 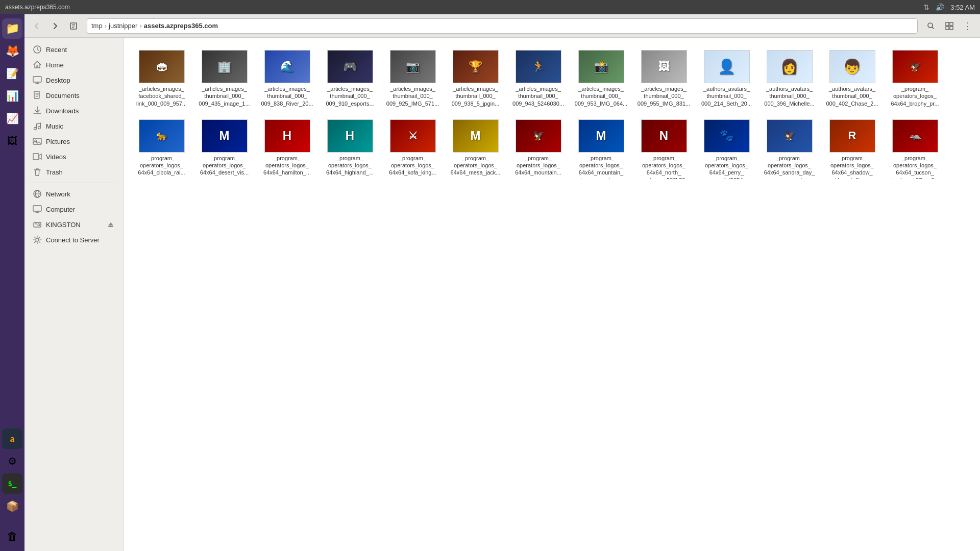 I want to click on file-name: _program_operators_logos_64x64_mountain.…, so click(x=538, y=165).